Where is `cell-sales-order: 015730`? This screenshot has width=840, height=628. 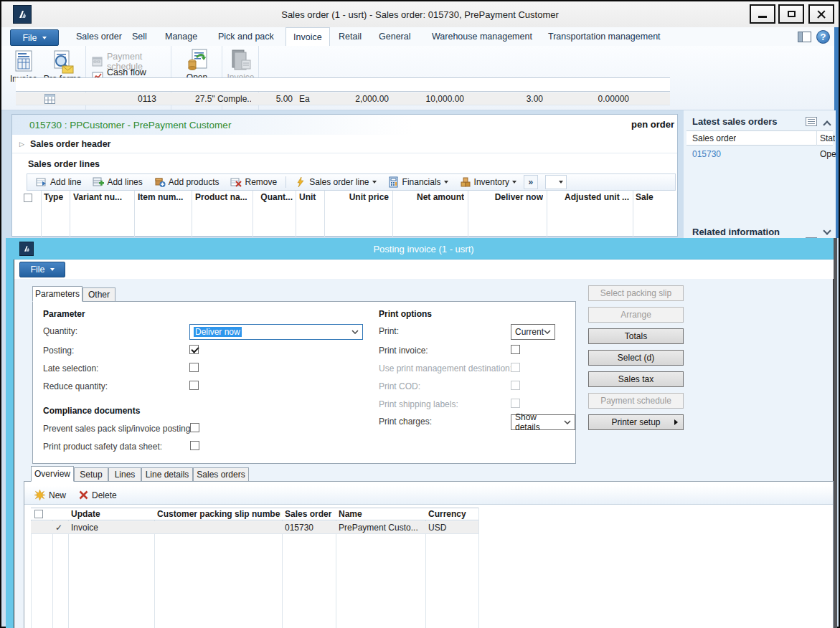 cell-sales-order: 015730 is located at coordinates (310, 528).